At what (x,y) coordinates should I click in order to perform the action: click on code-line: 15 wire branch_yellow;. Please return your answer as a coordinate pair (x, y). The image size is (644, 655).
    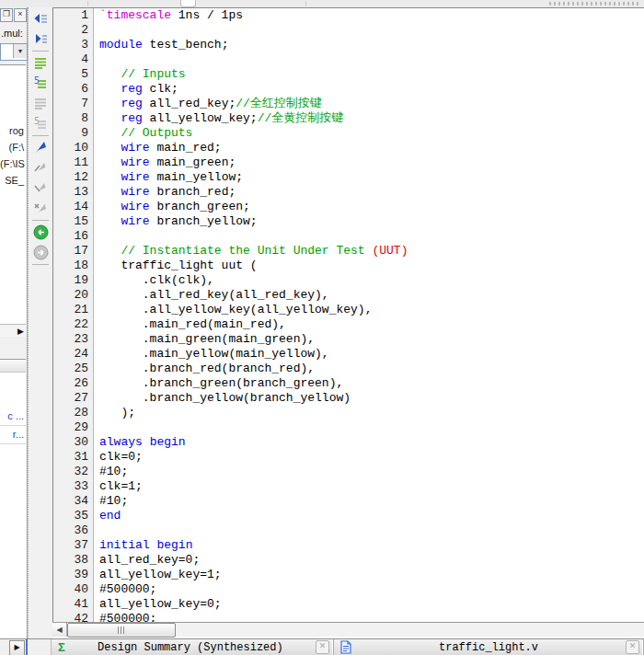
    Looking at the image, I should click on (349, 222).